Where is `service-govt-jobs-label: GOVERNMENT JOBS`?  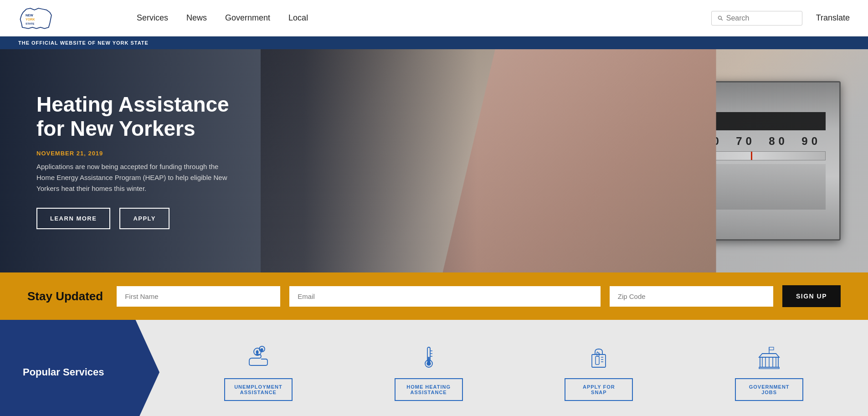 service-govt-jobs-label: GOVERNMENT JOBS is located at coordinates (769, 390).